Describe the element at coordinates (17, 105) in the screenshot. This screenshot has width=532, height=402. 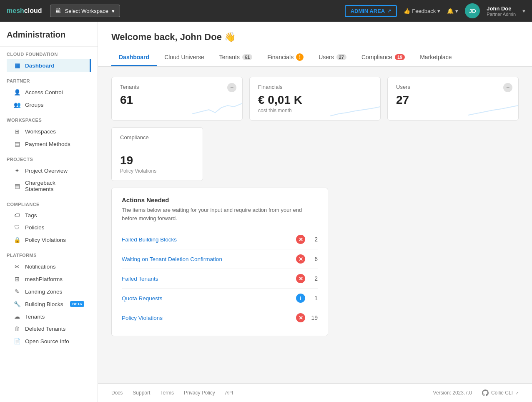
I see `people-icon: 👥` at that location.